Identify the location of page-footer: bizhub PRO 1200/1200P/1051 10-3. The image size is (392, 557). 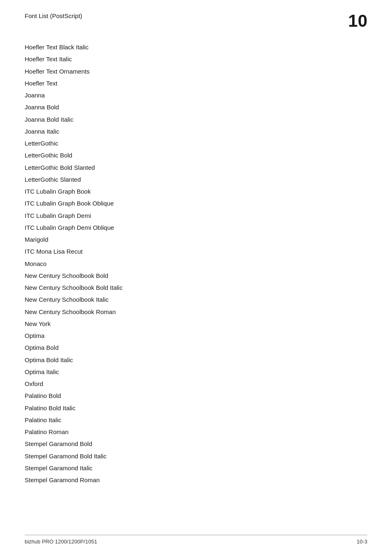
(196, 540).